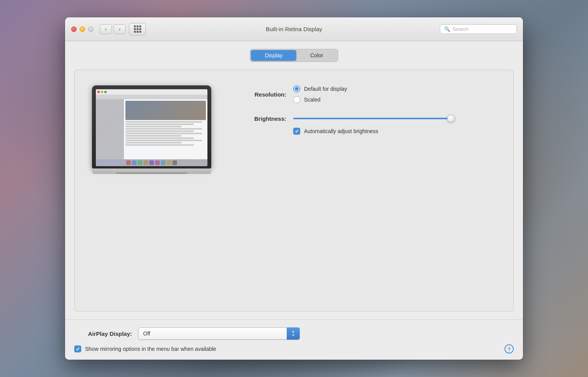 The width and height of the screenshot is (588, 377). Describe the element at coordinates (113, 29) in the screenshot. I see `nav-buttons: ‹ ›` at that location.